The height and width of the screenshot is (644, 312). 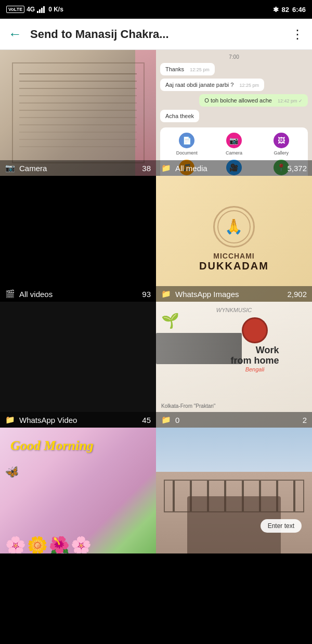 What do you see at coordinates (59, 545) in the screenshot?
I see `flower-3: 🌺` at bounding box center [59, 545].